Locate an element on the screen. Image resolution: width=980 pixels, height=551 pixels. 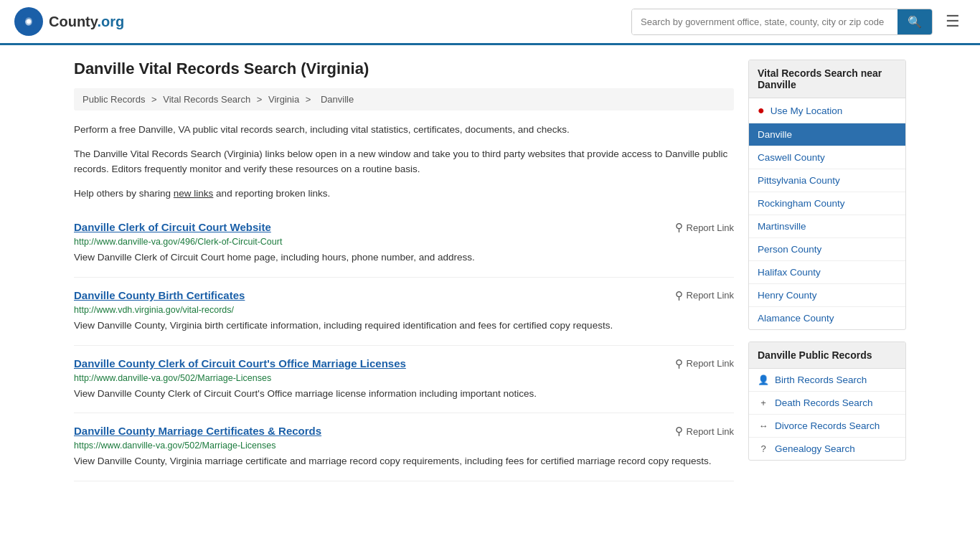
result-url-2: http://www.danville-va.gov/502/Marriage-… is located at coordinates (404, 378).